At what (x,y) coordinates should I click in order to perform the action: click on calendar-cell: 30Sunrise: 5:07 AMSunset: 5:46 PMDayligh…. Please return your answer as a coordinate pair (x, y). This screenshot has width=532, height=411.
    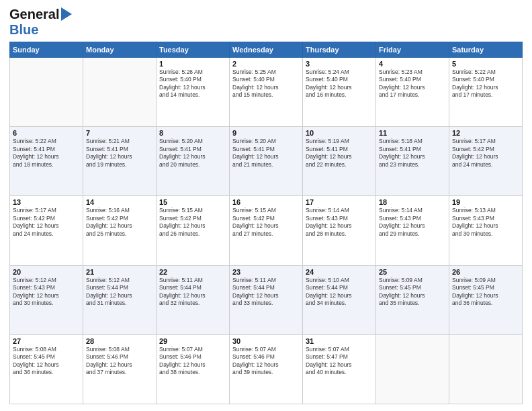
    Looking at the image, I should click on (266, 369).